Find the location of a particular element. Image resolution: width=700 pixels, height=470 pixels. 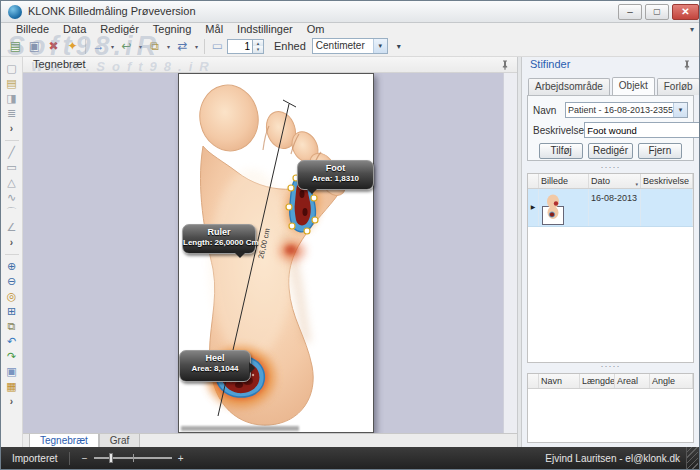

menu-tegning: Tegning is located at coordinates (172, 30).